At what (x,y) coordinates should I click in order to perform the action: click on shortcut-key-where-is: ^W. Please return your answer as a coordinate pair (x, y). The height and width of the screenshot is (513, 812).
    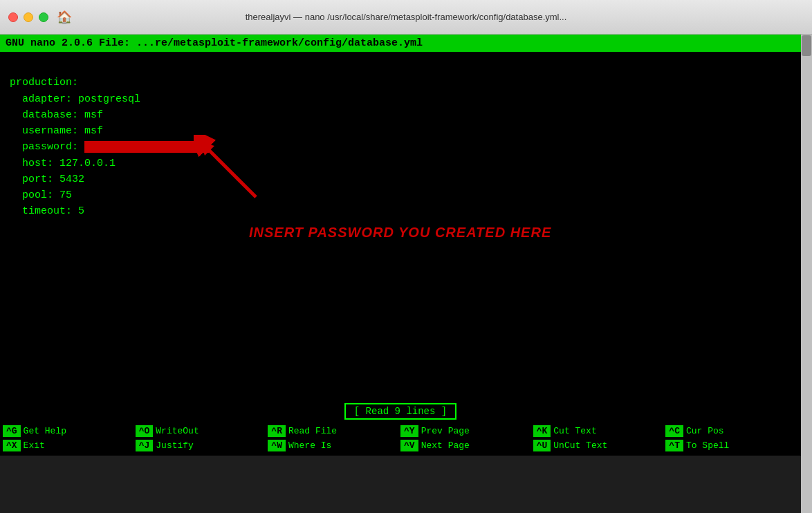
    Looking at the image, I should click on (277, 445).